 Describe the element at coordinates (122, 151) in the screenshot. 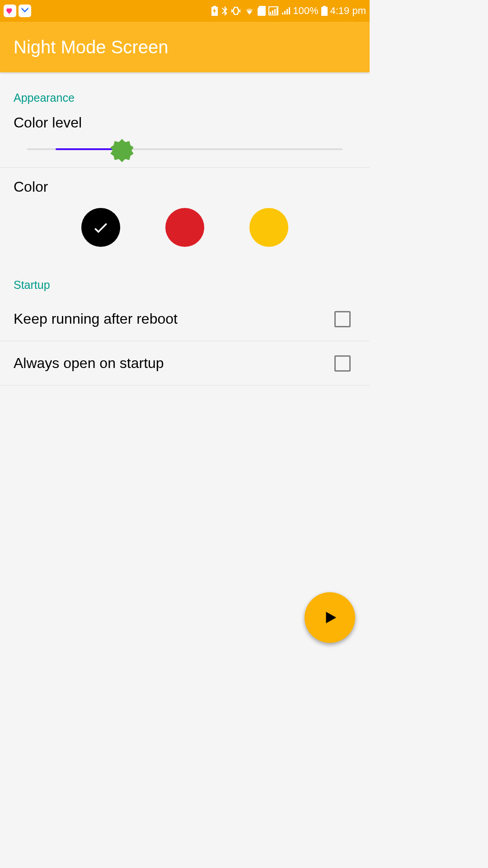

I see `moon-icon` at that location.